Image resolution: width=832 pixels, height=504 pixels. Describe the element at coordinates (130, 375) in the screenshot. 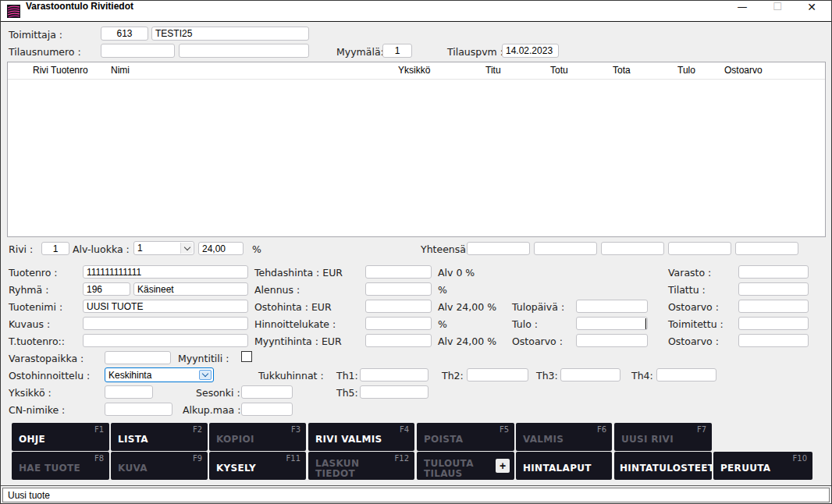

I see `ostohinnoittelu-value: Keskihinta` at that location.